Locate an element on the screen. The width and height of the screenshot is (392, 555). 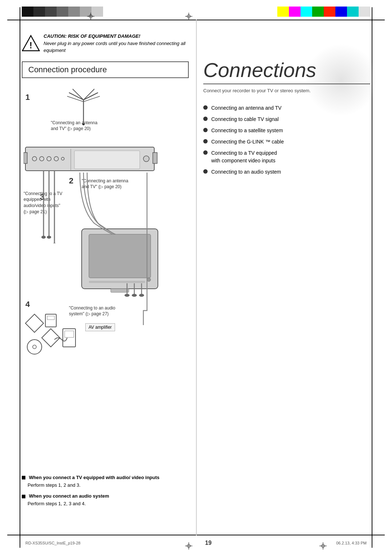
list-item-5-label: Connecting to a TV equippedwith componen… is located at coordinates (244, 157).